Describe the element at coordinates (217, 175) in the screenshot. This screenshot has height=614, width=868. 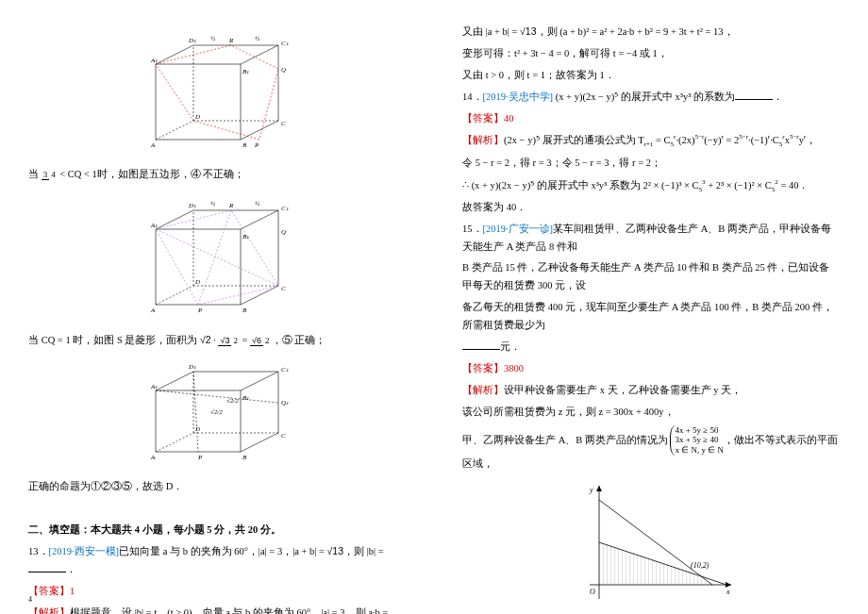
I see `line-cq-pentagon: 当 34 < CQ < 1时，如图是五边形，④ 不正确；` at that location.